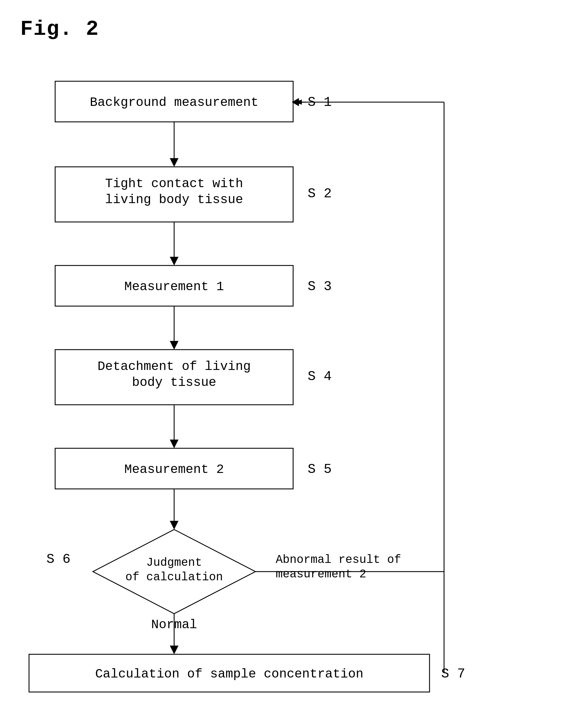 This screenshot has height=701, width=588. Describe the element at coordinates (320, 469) in the screenshot. I see `s5-label: S 5` at that location.